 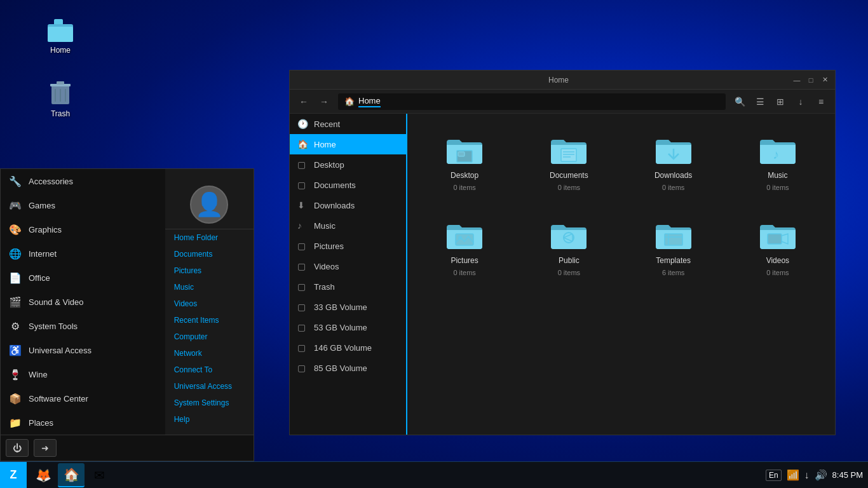 I want to click on user-profile: 👤, so click(x=210, y=202).